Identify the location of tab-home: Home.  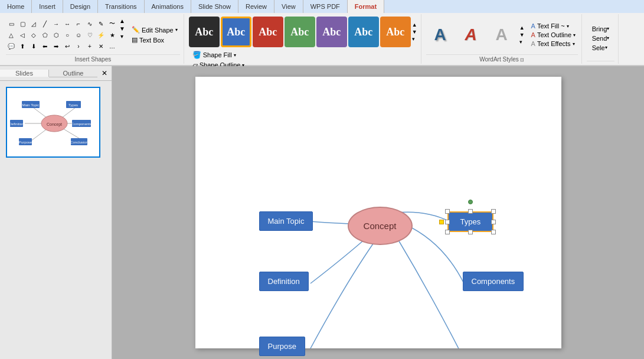
(16, 6).